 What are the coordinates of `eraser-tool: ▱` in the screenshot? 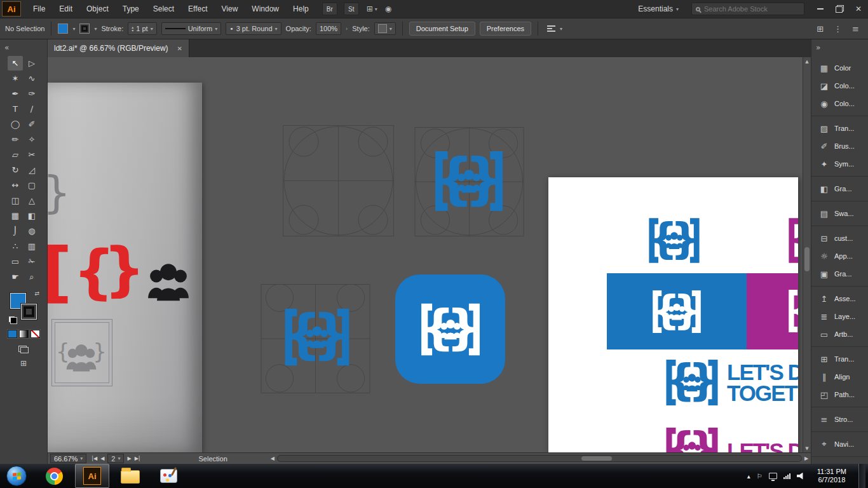 It's located at (15, 155).